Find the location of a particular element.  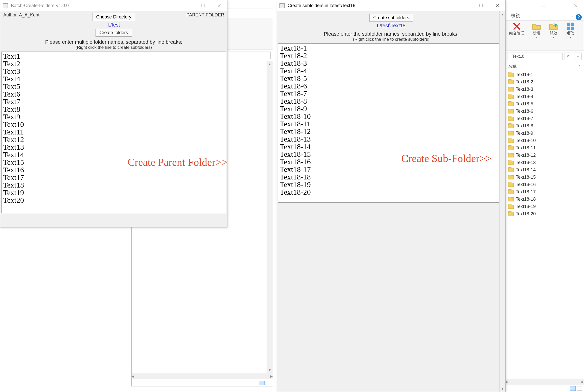

search-button: ⌕ is located at coordinates (578, 56).